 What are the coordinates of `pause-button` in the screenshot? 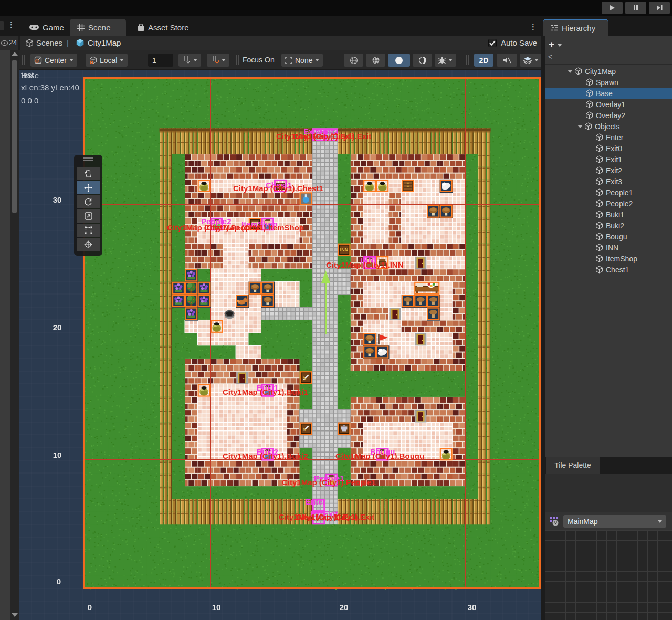 It's located at (636, 8).